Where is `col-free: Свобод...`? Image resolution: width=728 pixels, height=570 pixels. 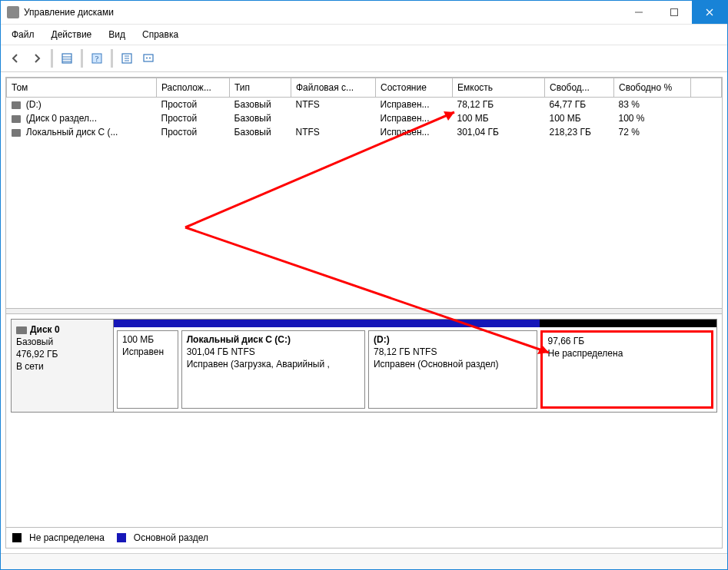
col-free: Свобод... is located at coordinates (580, 88).